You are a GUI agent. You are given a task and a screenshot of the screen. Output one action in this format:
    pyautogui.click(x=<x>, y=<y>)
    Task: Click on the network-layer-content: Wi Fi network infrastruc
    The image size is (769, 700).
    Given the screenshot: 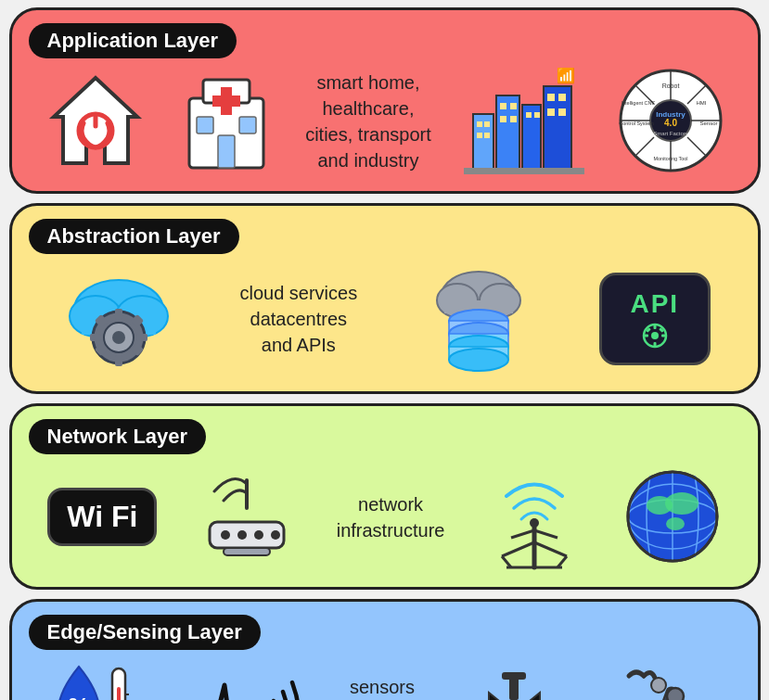 What is the action you would take?
    pyautogui.click(x=385, y=517)
    